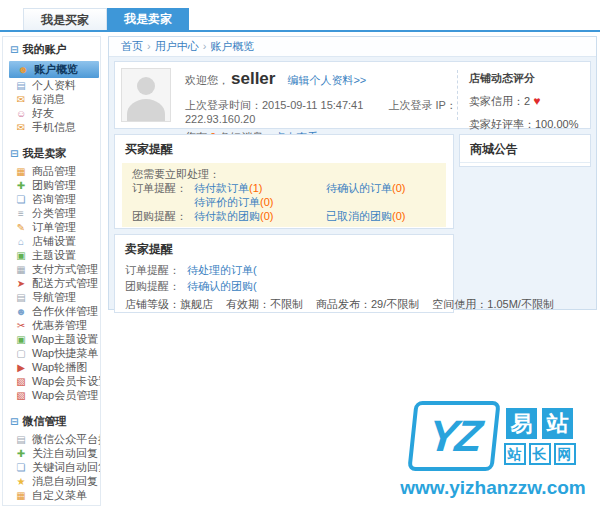 The height and width of the screenshot is (510, 600). What do you see at coordinates (54, 70) in the screenshot?
I see `sidebar-item: ☻ 账户概览` at bounding box center [54, 70].